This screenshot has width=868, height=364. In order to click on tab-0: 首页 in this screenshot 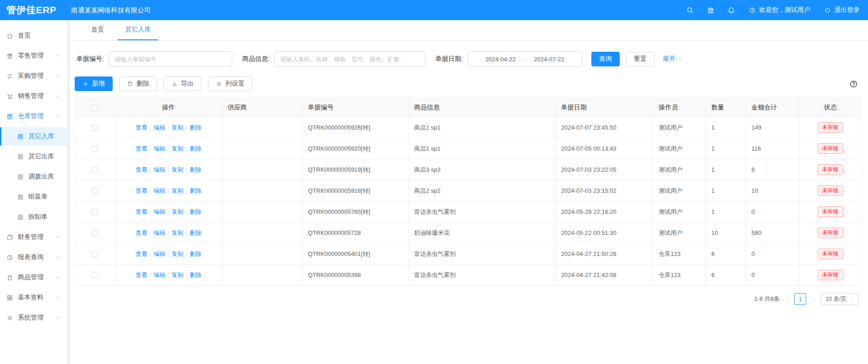, I will do `click(98, 30)`.